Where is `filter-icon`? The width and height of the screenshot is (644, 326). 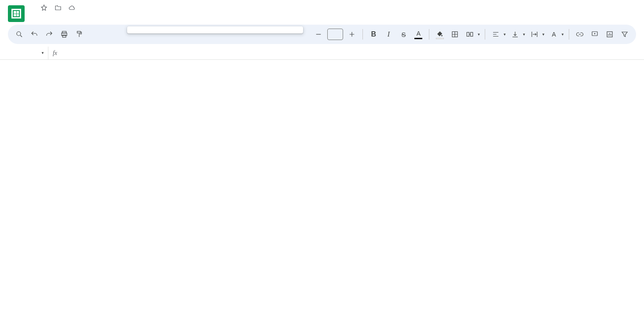 filter-icon is located at coordinates (625, 34).